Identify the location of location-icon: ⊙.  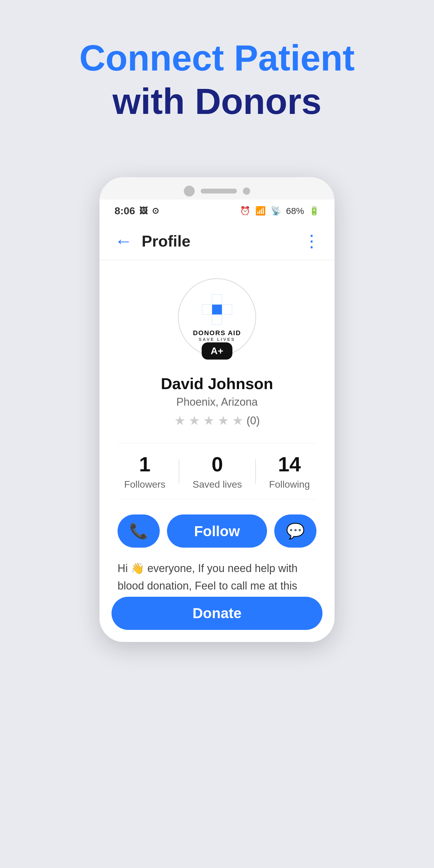
(155, 211).